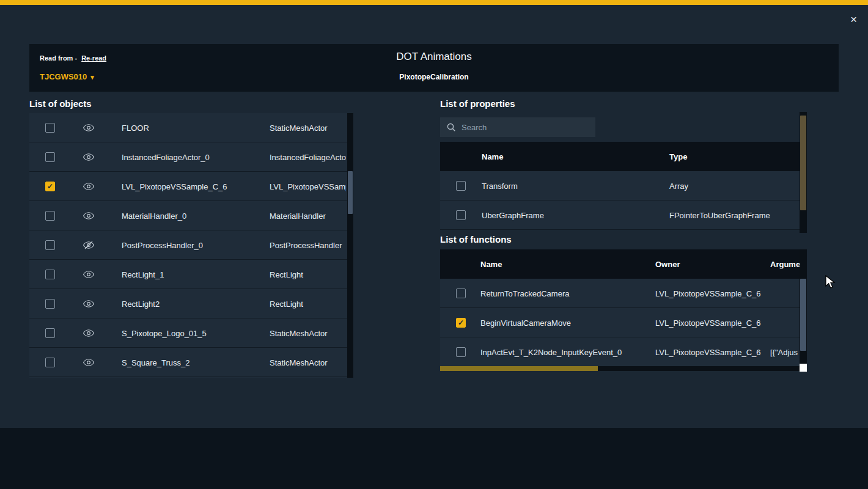 The image size is (868, 489). I want to click on dialog-title: DOT Animations, so click(434, 57).